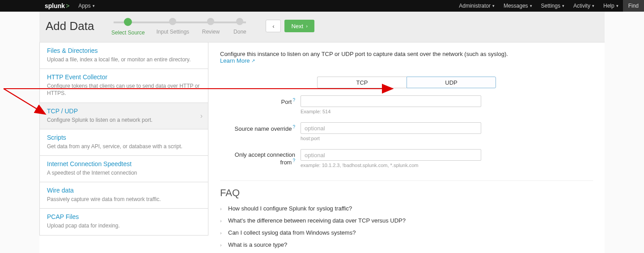 This screenshot has width=644, height=253. What do you see at coordinates (273, 26) in the screenshot?
I see `chevron-left-icon: ‹` at bounding box center [273, 26].